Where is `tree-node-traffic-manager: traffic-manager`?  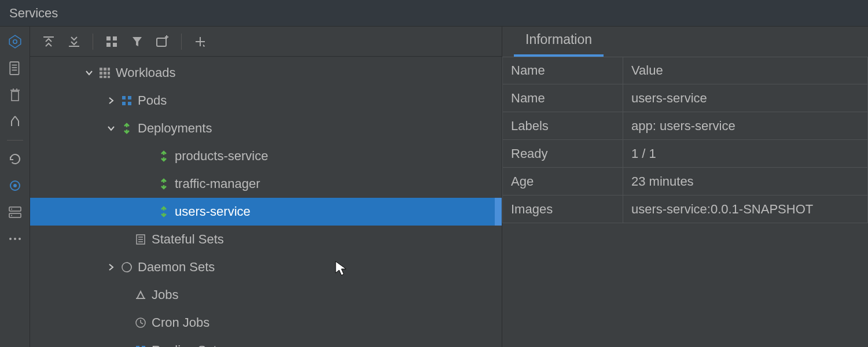
tree-node-traffic-manager: traffic-manager is located at coordinates (266, 184).